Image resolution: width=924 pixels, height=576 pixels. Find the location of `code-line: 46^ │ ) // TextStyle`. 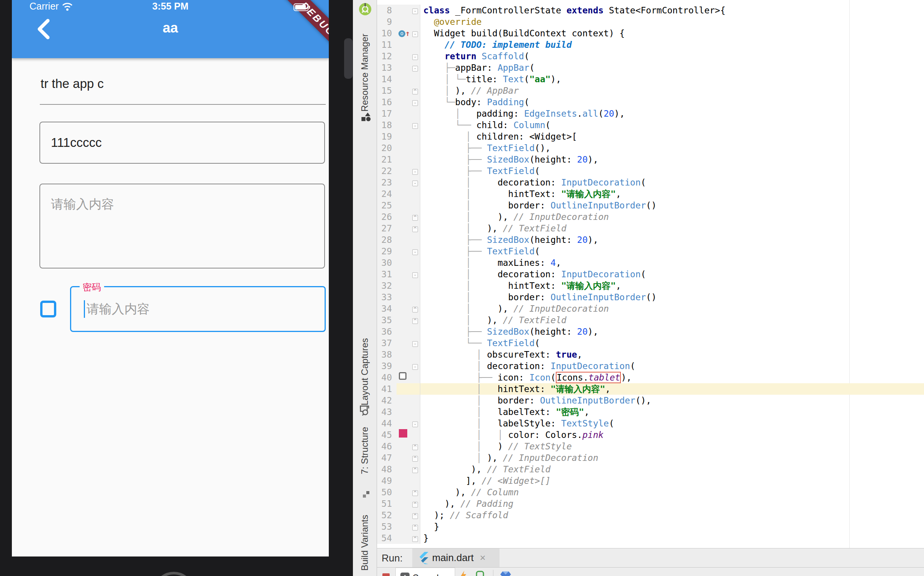

code-line: 46^ │ ) // TextStyle is located at coordinates (651, 446).